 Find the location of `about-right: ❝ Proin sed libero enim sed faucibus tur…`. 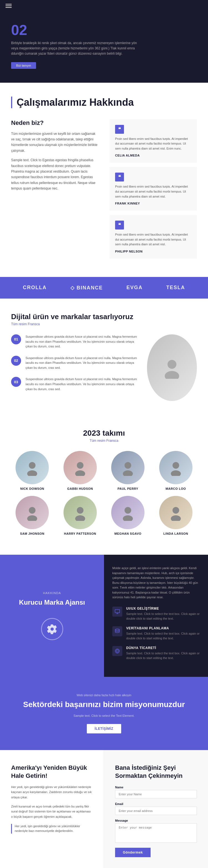

about-right: ❝ Proin sed libero enim sed faucibus tur… is located at coordinates (153, 191).